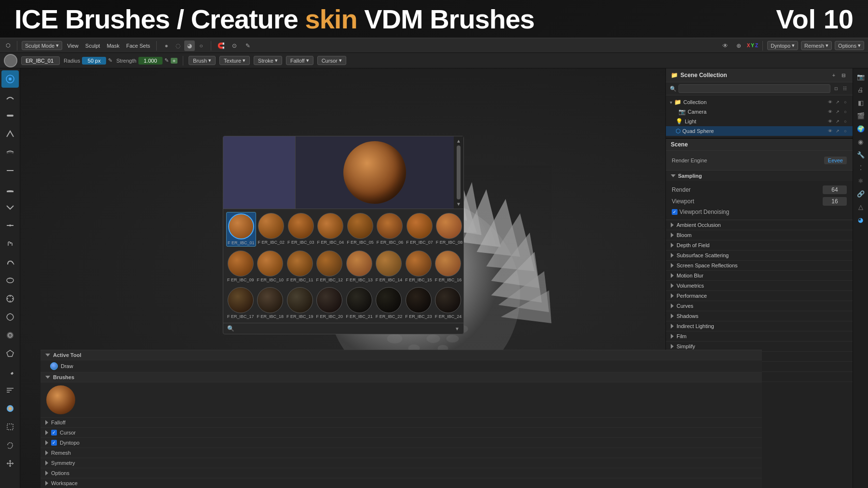 Image resolution: width=868 pixels, height=488 pixels. What do you see at coordinates (448, 266) in the screenshot?
I see `brush-item-16: F ER_IBC_16` at bounding box center [448, 266].